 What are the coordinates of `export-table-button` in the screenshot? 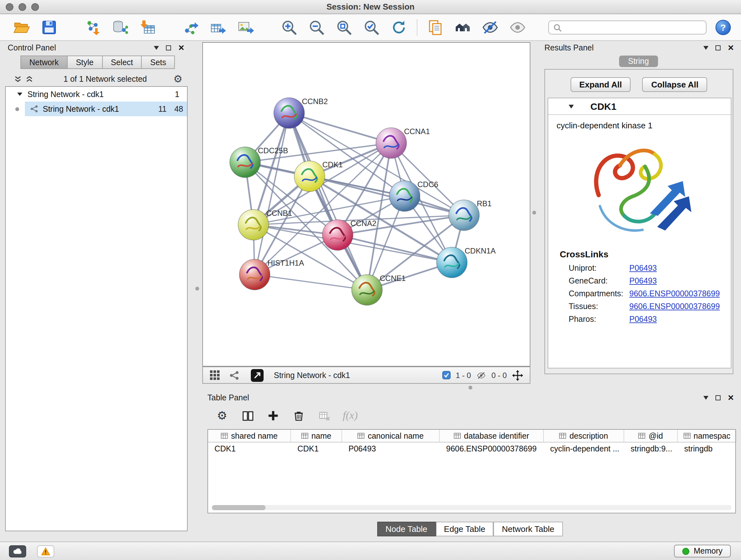 It's located at (218, 27).